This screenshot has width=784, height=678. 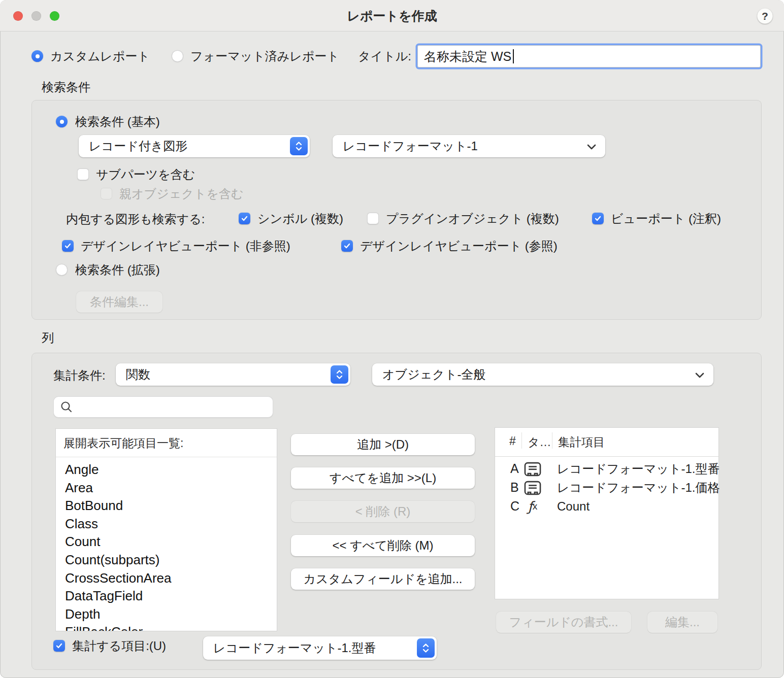 I want to click on help-button: ?, so click(x=765, y=16).